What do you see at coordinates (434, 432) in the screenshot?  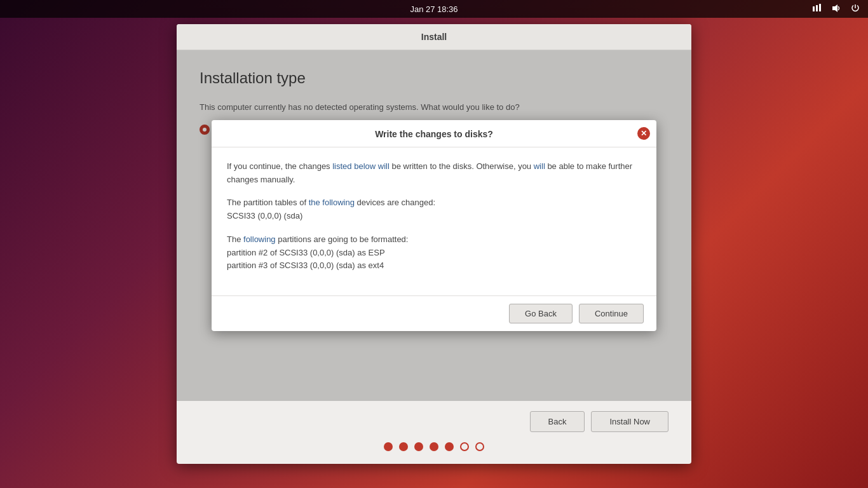 I see `installer-bottom: Back Install Now` at bounding box center [434, 432].